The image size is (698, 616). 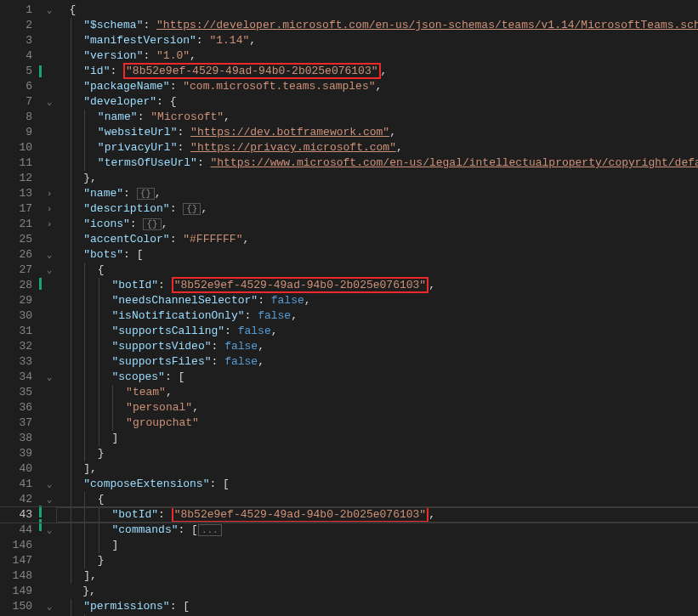 What do you see at coordinates (377, 25) in the screenshot?
I see `code-line: "$schema": "https://developer.microsoft.…` at bounding box center [377, 25].